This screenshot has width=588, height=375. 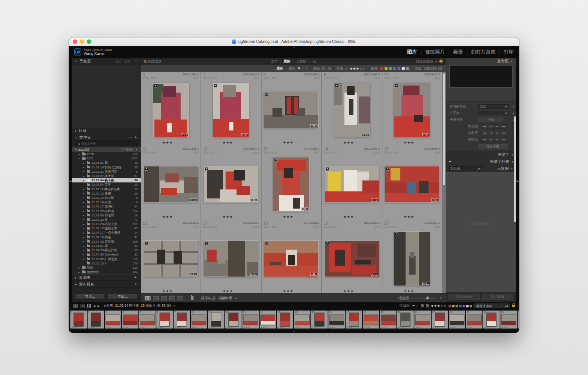 What do you see at coordinates (226, 298) in the screenshot?
I see `sort-value: 拍摄时间` at bounding box center [226, 298].